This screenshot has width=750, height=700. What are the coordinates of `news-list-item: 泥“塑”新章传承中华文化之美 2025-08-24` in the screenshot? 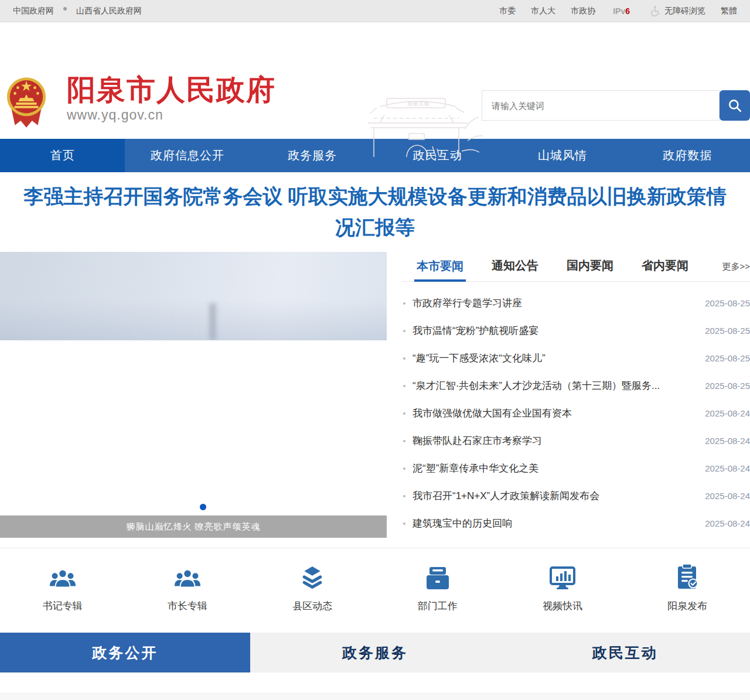 It's located at (575, 469).